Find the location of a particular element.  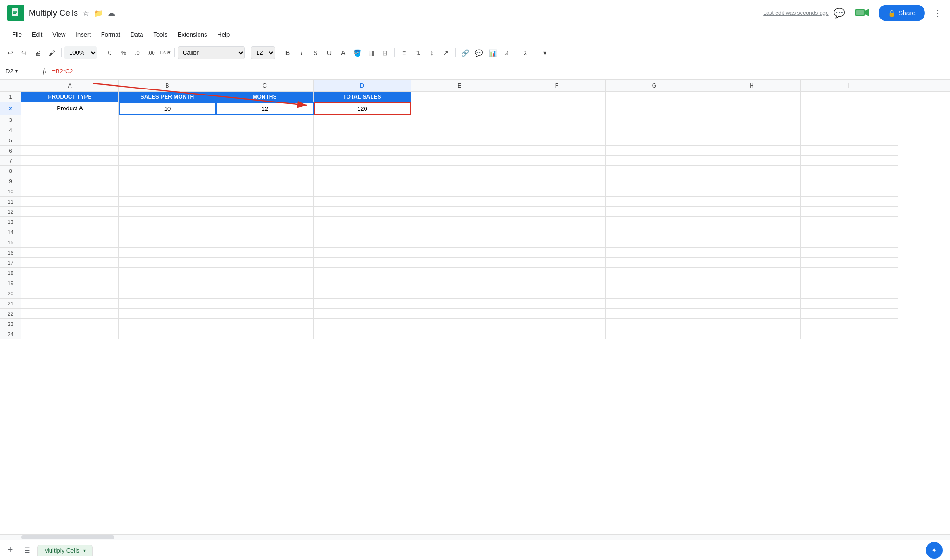

cell-c19 is located at coordinates (265, 283).